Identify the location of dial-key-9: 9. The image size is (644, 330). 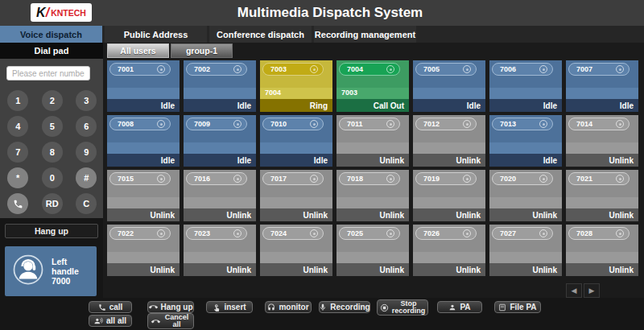
(86, 152).